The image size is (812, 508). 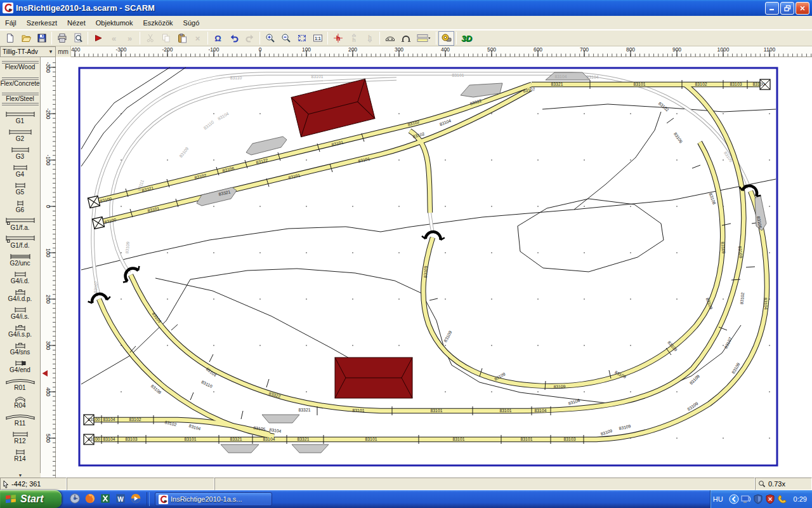 What do you see at coordinates (783, 499) in the screenshot?
I see `tray-phone-icon` at bounding box center [783, 499].